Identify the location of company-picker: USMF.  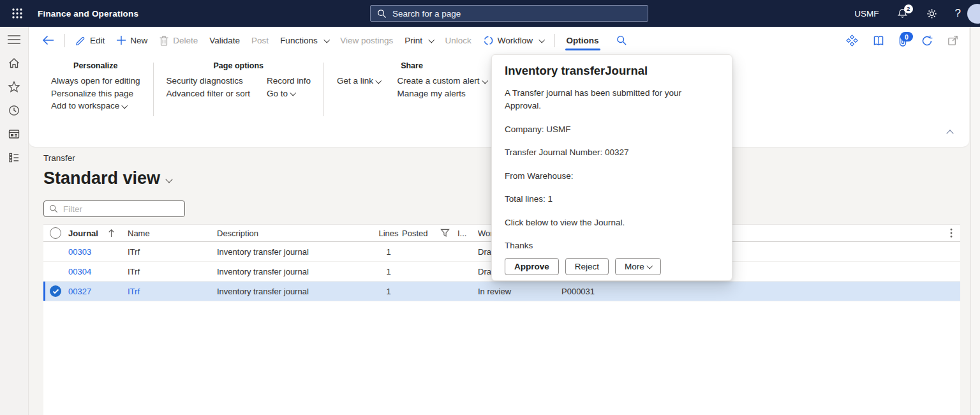
(866, 14).